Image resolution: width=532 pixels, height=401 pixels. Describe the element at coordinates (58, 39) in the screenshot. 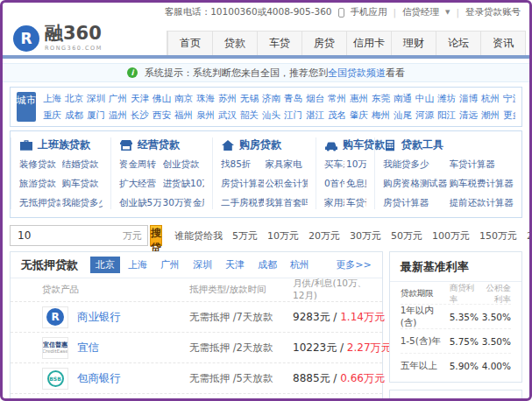

I see `logo: R 融360 RONG360.COM` at that location.